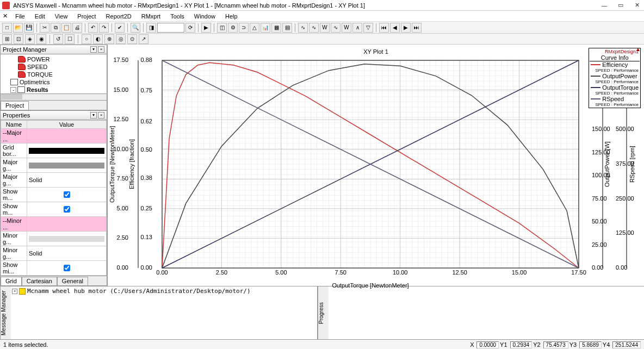  Describe the element at coordinates (190, 28) in the screenshot. I see `refresh-button: ⟳` at that location.